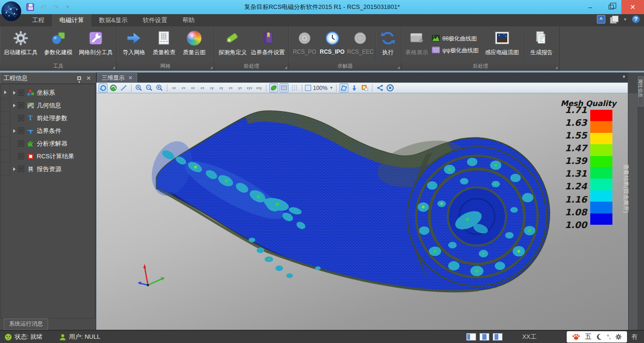 The width and height of the screenshot is (644, 343). I want to click on mesh-tool-button: 网格剖分工具, so click(96, 45).